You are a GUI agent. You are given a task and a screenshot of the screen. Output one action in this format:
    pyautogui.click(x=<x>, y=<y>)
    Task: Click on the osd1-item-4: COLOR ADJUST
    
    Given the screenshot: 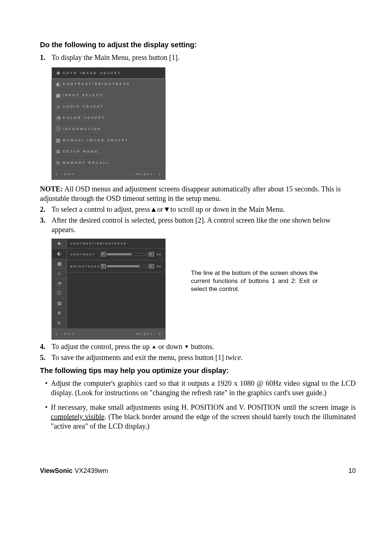 What is the action you would take?
    pyautogui.click(x=84, y=118)
    